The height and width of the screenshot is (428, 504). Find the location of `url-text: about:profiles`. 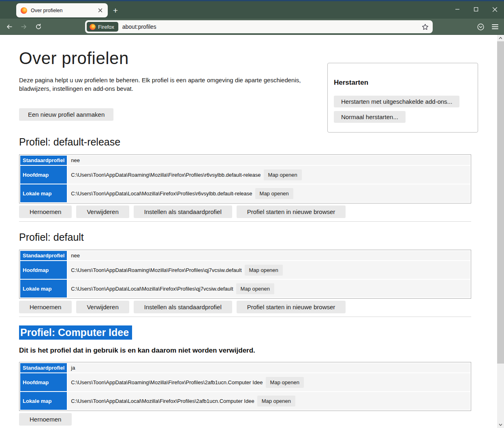

url-text: about:profiles is located at coordinates (271, 27).